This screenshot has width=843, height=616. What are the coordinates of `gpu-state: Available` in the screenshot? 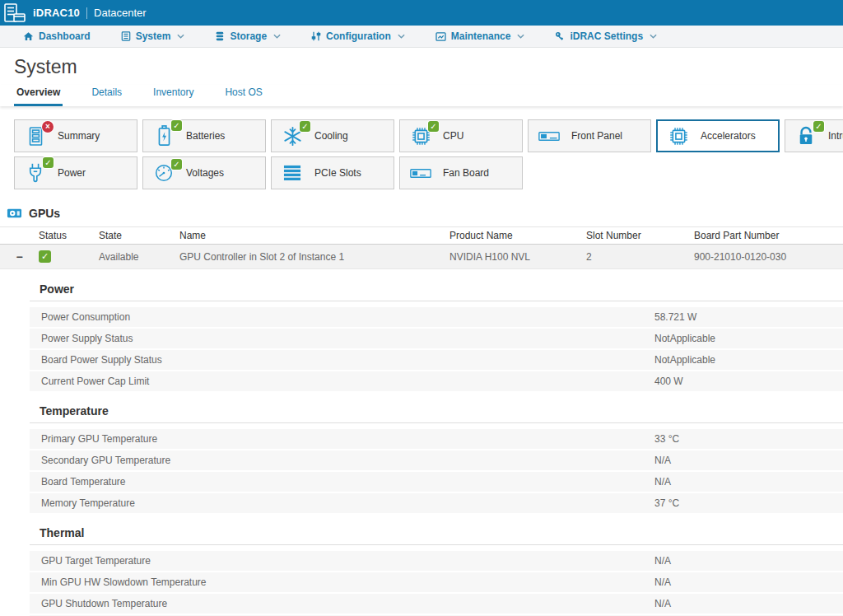 It's located at (139, 257).